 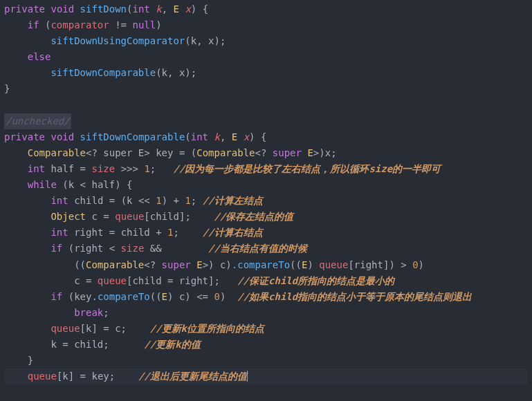 What do you see at coordinates (199, 281) in the screenshot?
I see `code-line: c = queue[child = right]; //保证child所指向的结…` at bounding box center [199, 281].